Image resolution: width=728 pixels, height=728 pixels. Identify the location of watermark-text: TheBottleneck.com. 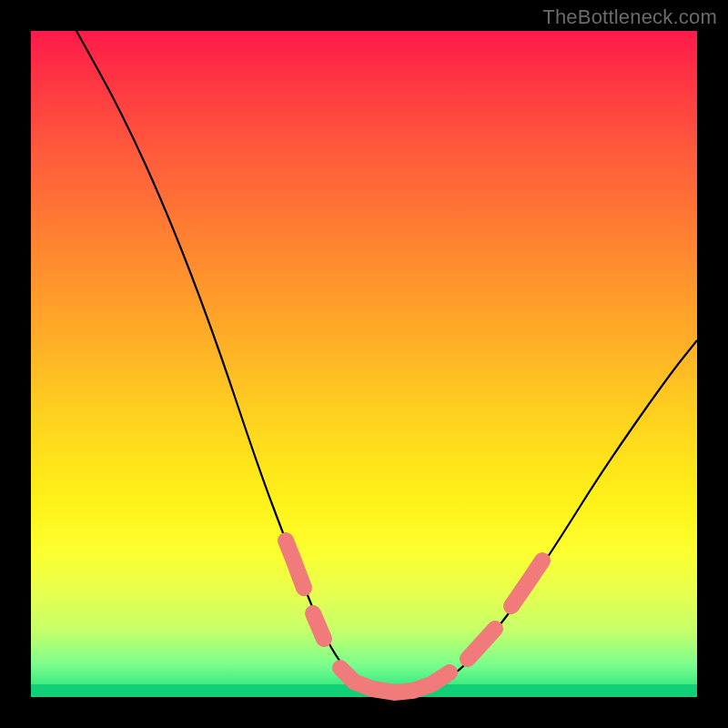
(630, 17).